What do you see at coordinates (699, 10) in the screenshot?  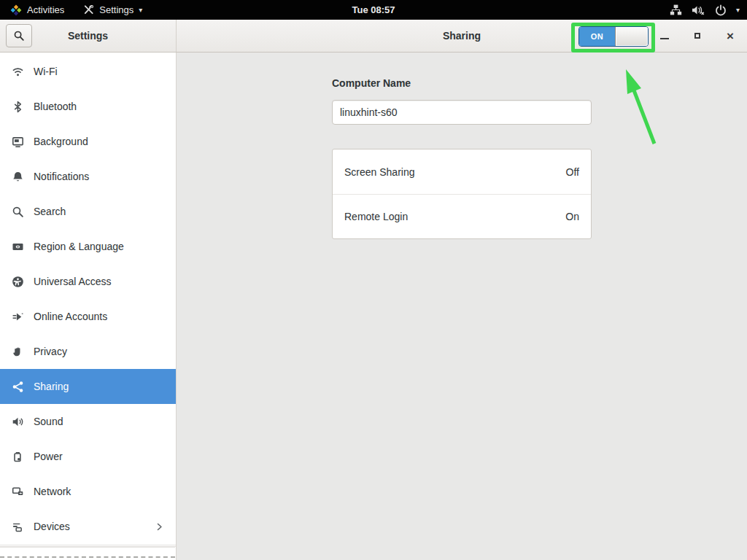 I see `volume-muted-icon` at bounding box center [699, 10].